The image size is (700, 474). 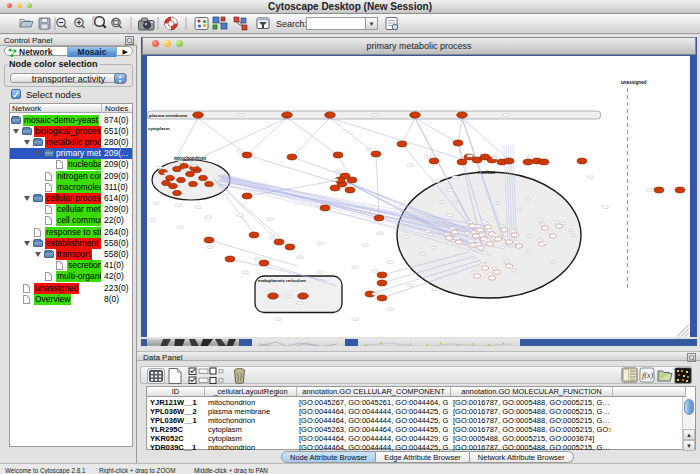 I want to click on svg-text: cytoplasm, so click(x=159, y=128).